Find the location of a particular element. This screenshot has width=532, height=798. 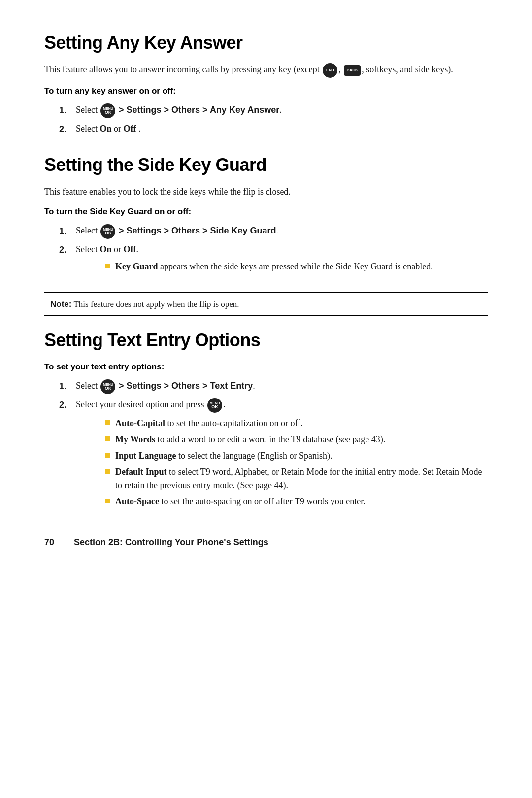

nav-path-side-1: > Settings > Others > Side Key Guard is located at coordinates (198, 231).